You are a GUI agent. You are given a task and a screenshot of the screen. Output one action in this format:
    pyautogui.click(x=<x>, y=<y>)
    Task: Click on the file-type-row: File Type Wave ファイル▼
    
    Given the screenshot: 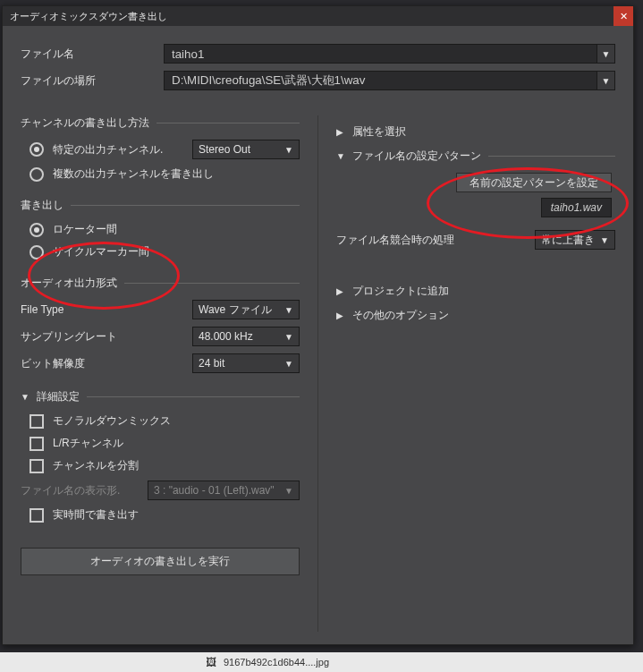 What is the action you would take?
    pyautogui.click(x=160, y=310)
    